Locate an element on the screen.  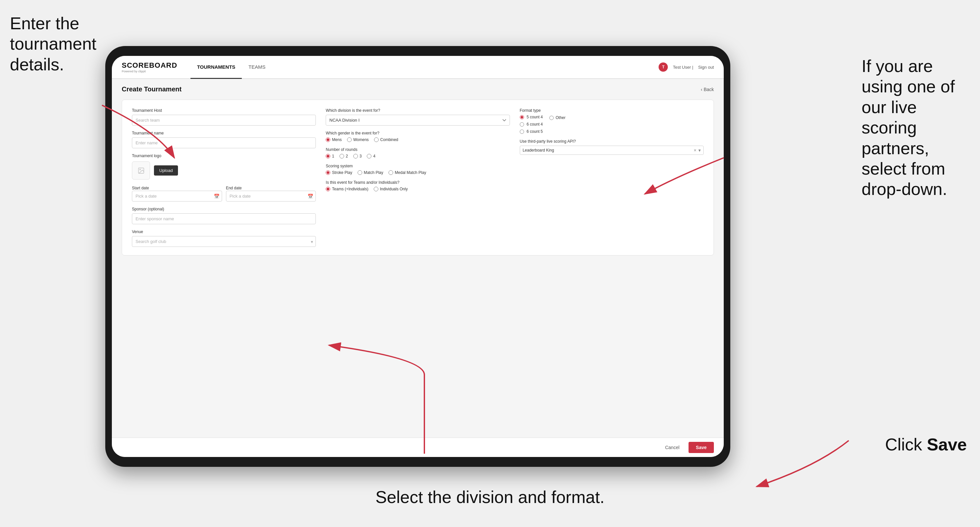
event-type-label: Is this event for Teams and/or Individua… is located at coordinates (418, 183).